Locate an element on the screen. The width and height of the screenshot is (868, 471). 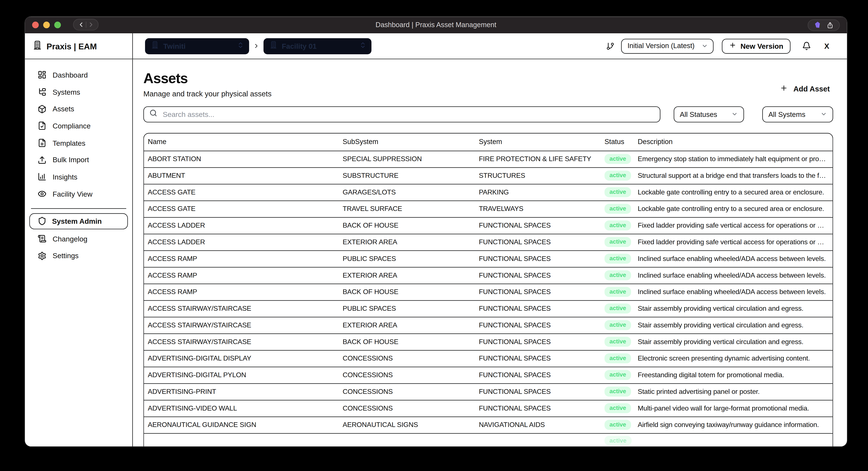
nav-divider is located at coordinates (86, 25).